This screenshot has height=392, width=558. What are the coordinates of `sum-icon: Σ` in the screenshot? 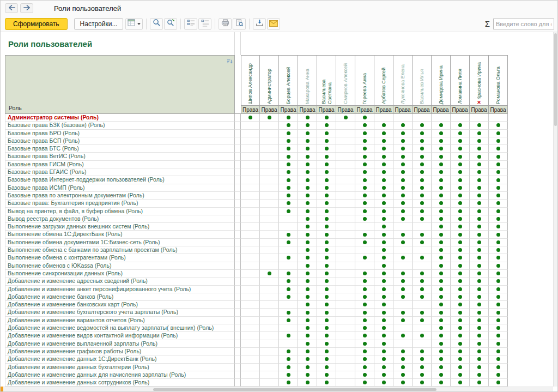 It's located at (487, 24).